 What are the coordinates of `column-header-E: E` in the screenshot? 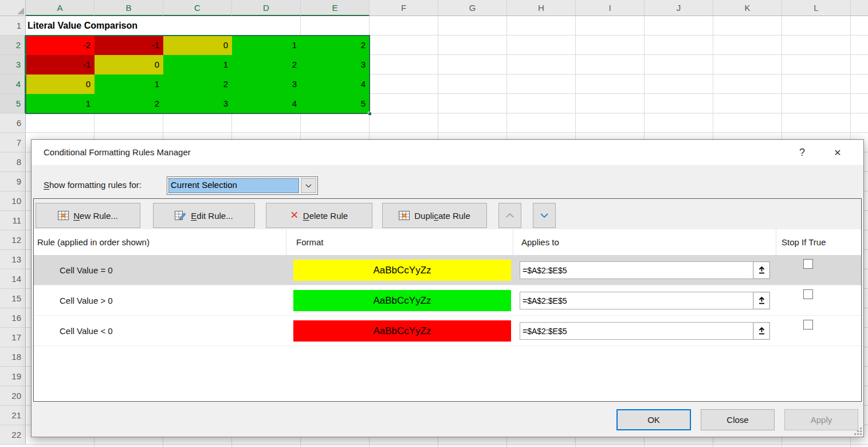 It's located at (335, 8).